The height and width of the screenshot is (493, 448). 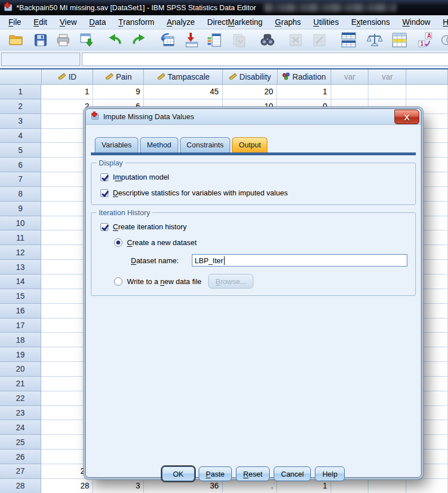 I want to click on find-icon, so click(x=267, y=40).